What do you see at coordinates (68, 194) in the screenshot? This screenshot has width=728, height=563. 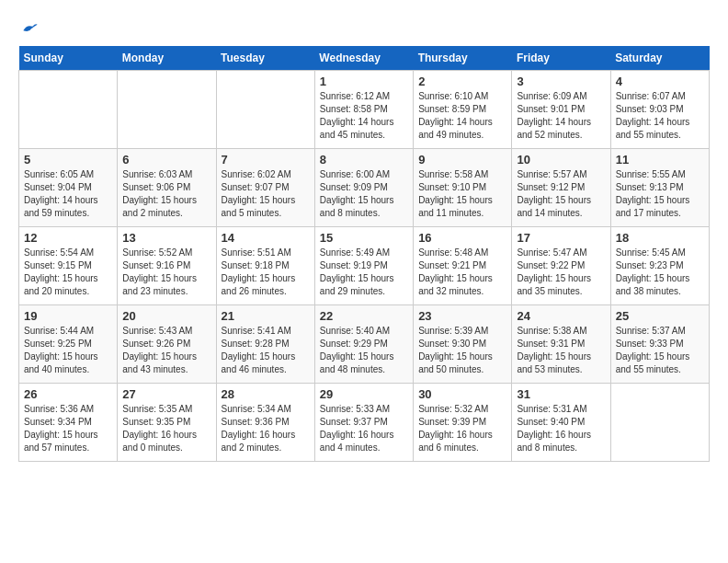 I see `day-info: Sunrise: 6:05 AMSunset: 9:04 PMDaylight:…` at bounding box center [68, 194].